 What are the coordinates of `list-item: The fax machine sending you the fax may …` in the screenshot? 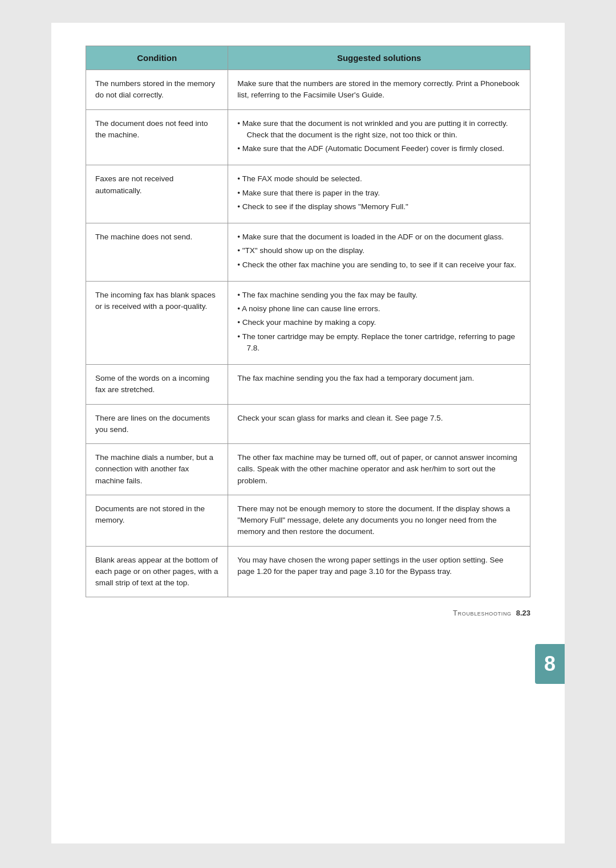 It's located at (379, 295).